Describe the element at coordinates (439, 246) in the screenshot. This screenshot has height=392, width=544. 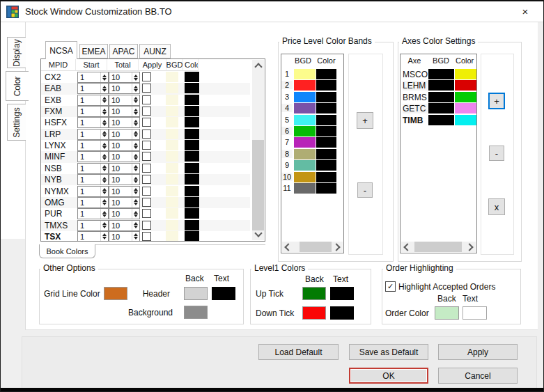
I see `horizontal-scrollbar` at that location.